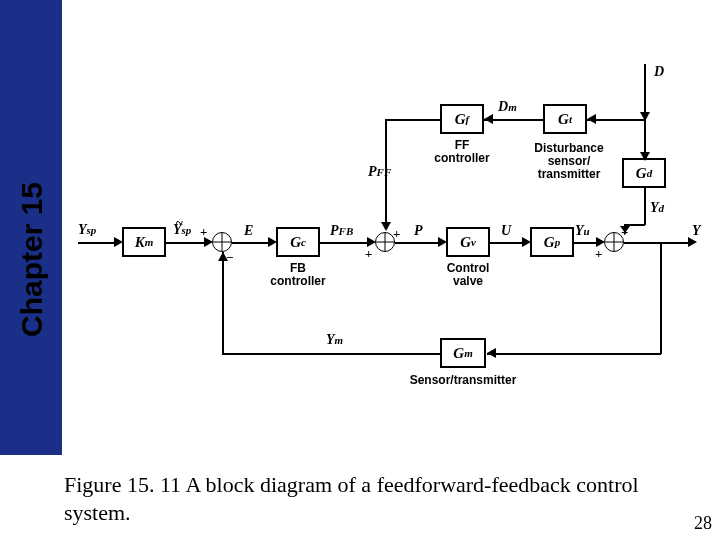 The height and width of the screenshot is (540, 720). I want to click on signal-Dm: Dm, so click(508, 107).